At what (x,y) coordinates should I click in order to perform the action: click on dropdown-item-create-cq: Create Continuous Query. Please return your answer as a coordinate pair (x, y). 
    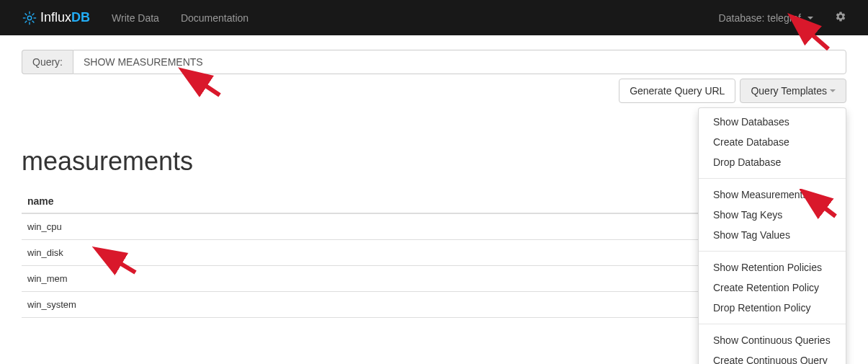
    Looking at the image, I should click on (772, 358).